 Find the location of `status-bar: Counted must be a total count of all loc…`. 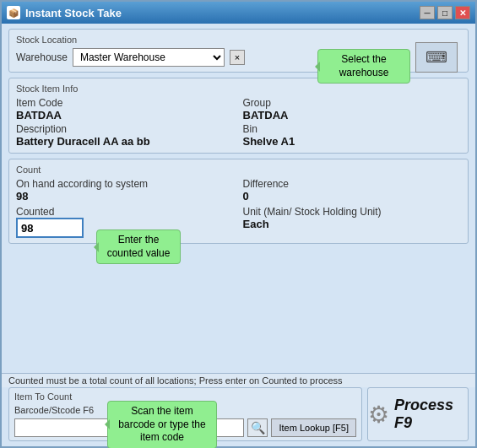

status-bar: Counted must be a total count of all loc… is located at coordinates (238, 380).